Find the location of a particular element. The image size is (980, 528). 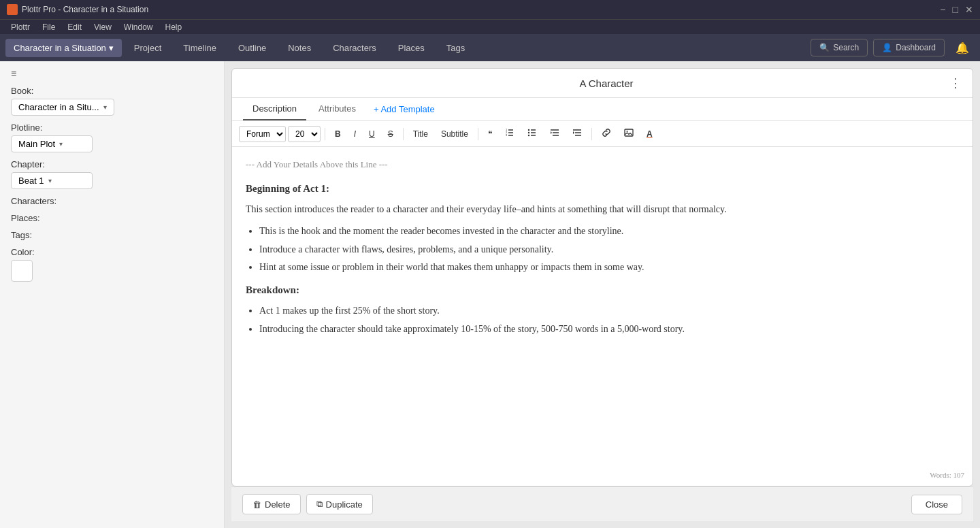

ordered-list-button: 123 is located at coordinates (510, 133).